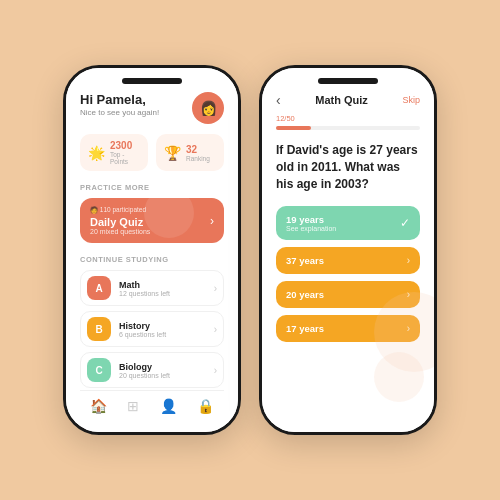 The image size is (500, 500). I want to click on profile-nav-icon: 👤, so click(168, 406).